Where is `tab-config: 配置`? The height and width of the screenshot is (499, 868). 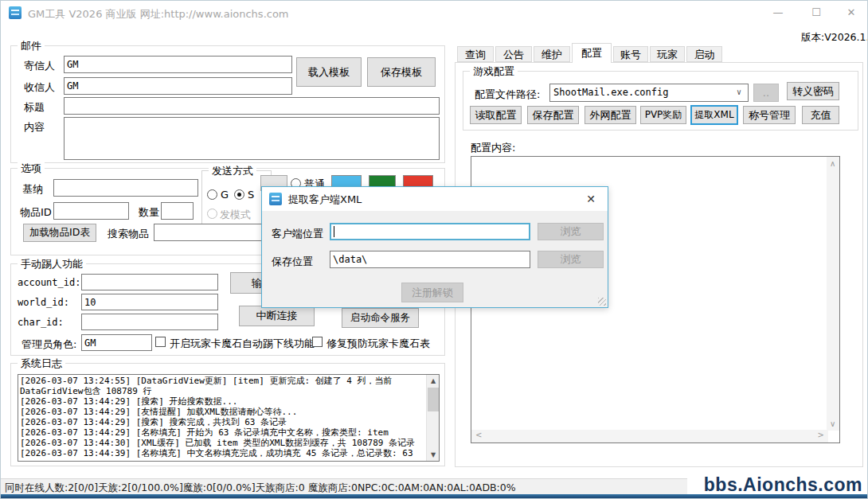 tab-config: 配置 is located at coordinates (592, 53).